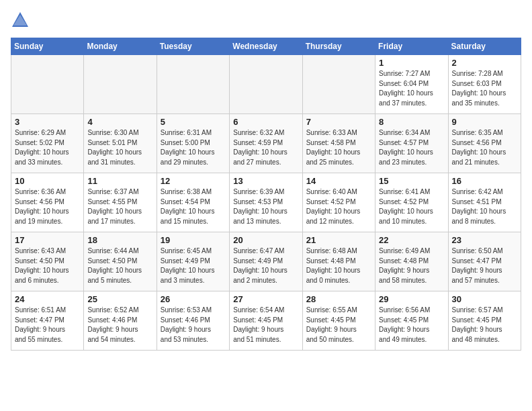  What do you see at coordinates (48, 144) in the screenshot?
I see `calendar-cell: 3Sunrise: 6:29 AMSunset: 5:02 PMDaylight…` at bounding box center [48, 144].